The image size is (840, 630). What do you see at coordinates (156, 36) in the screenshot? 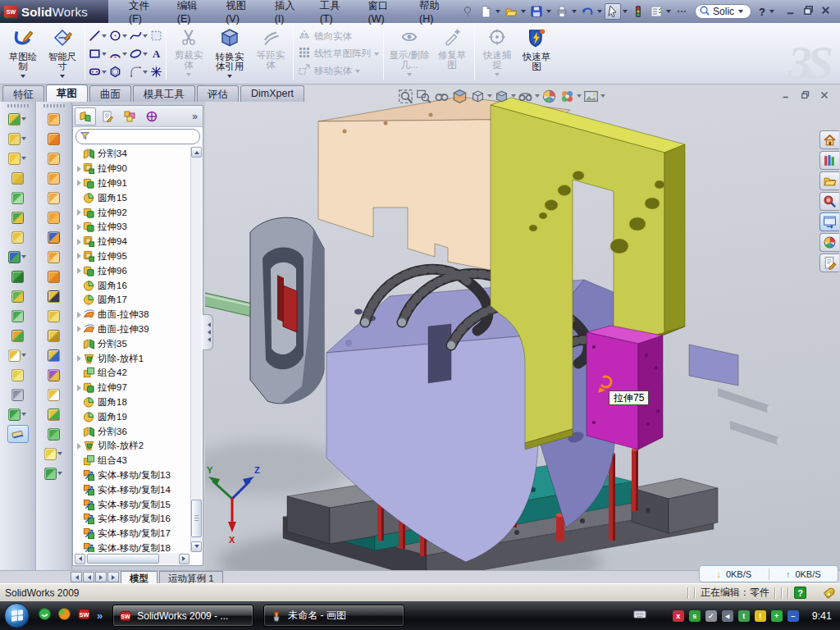
I see `selection-box-button` at bounding box center [156, 36].